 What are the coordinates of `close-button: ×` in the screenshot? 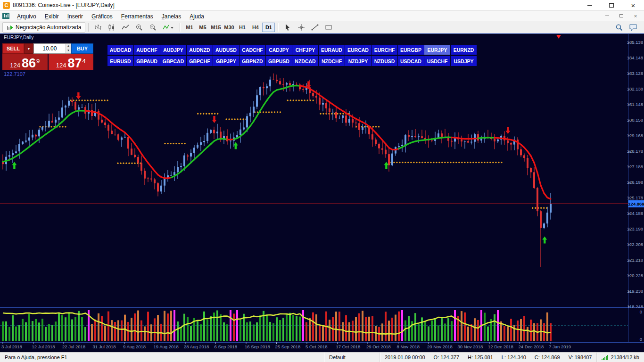 It's located at (633, 5).